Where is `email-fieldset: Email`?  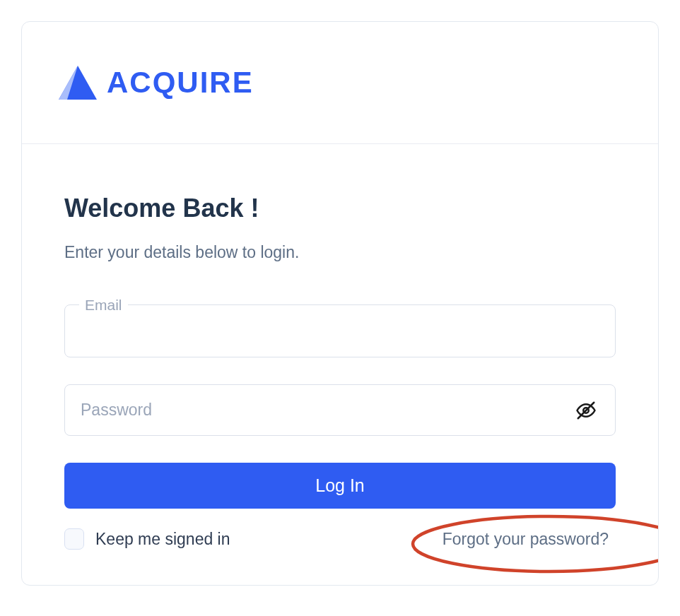 email-fieldset: Email is located at coordinates (340, 328).